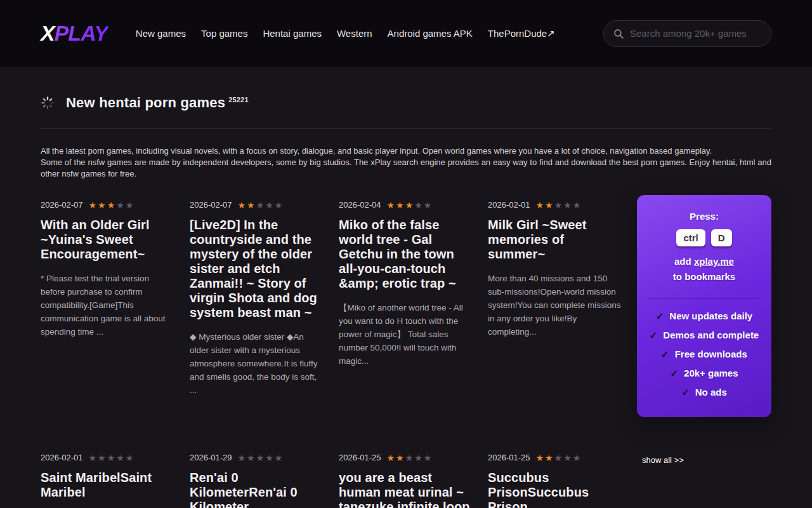 The width and height of the screenshot is (812, 508). What do you see at coordinates (619, 34) in the screenshot?
I see `search-icon` at bounding box center [619, 34].